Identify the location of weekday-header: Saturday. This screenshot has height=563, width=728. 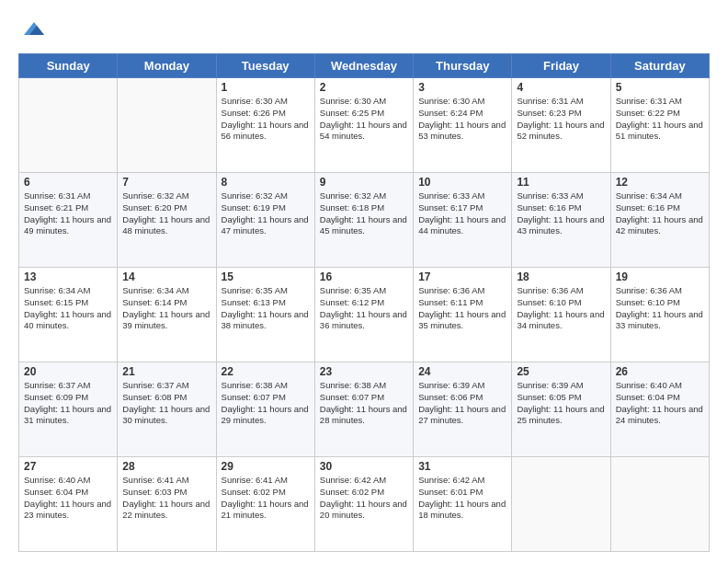
(660, 66).